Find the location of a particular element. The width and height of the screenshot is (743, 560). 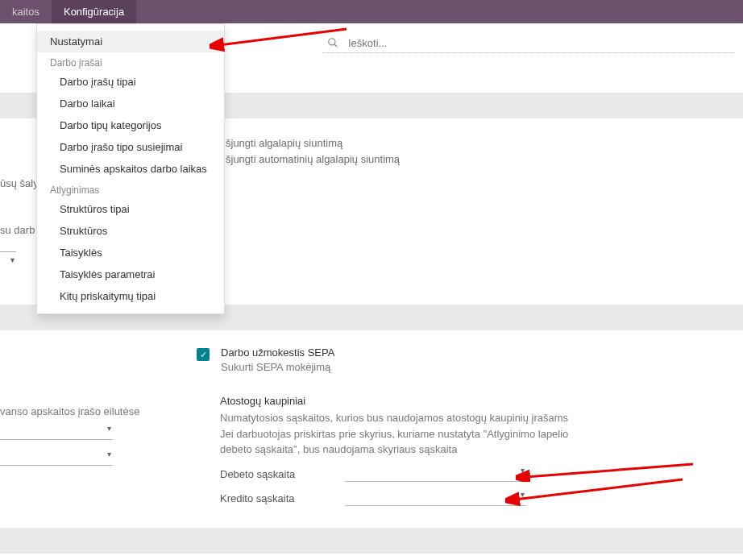

menu-work-mappings: Darbo įrašo tipo susiejimai is located at coordinates (131, 147).